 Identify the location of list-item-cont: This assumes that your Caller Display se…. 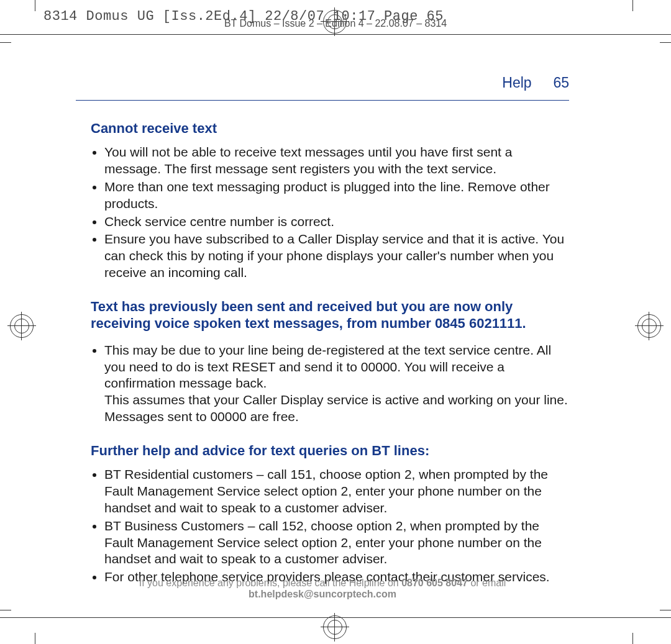
(337, 409).